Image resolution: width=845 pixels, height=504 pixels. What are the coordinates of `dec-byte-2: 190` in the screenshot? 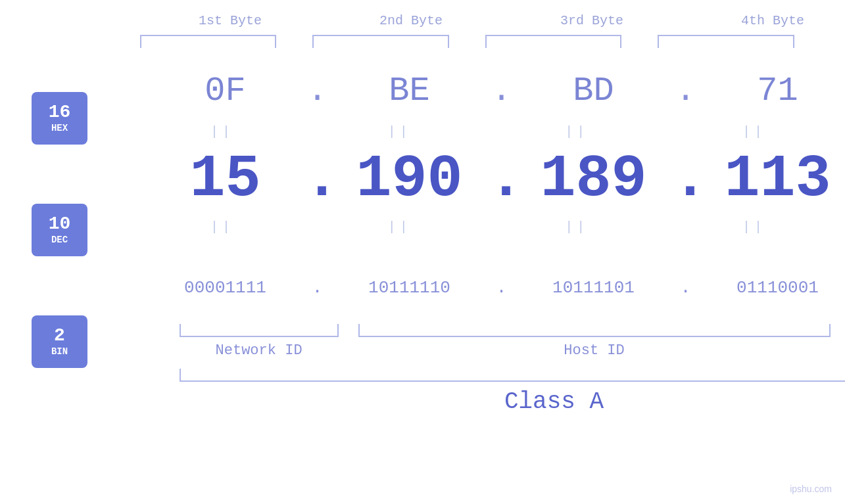 It's located at (410, 179).